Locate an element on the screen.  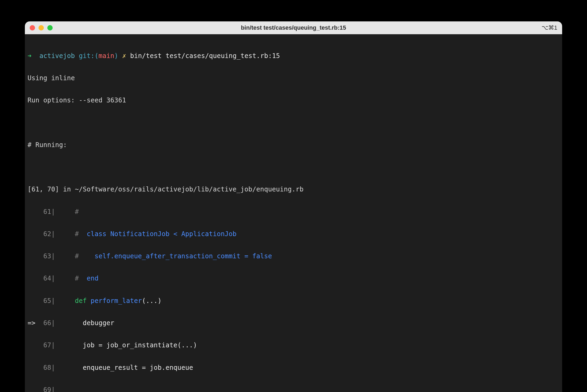
minimize-icon is located at coordinates (41, 28).